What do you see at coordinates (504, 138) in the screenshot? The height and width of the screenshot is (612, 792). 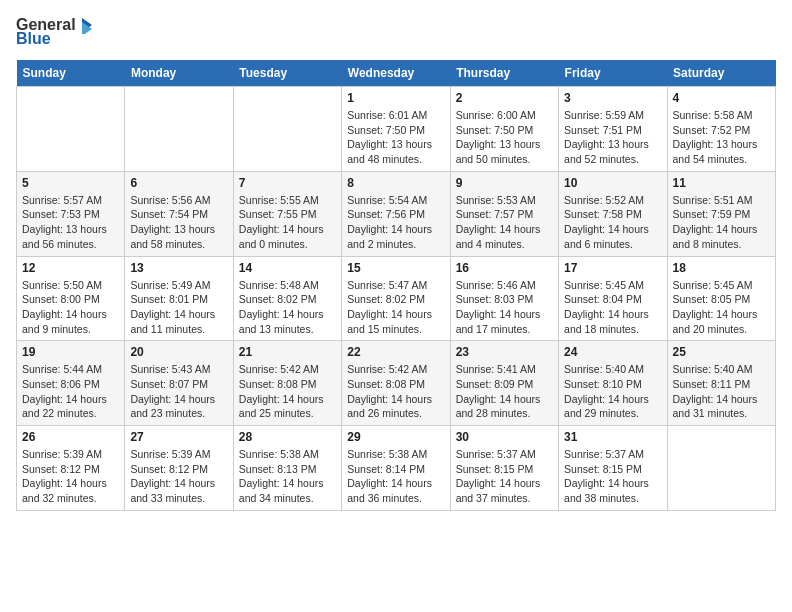 I see `day-info: Sunrise: 6:00 AMSunset: 7:50 PMDaylight:…` at bounding box center [504, 138].